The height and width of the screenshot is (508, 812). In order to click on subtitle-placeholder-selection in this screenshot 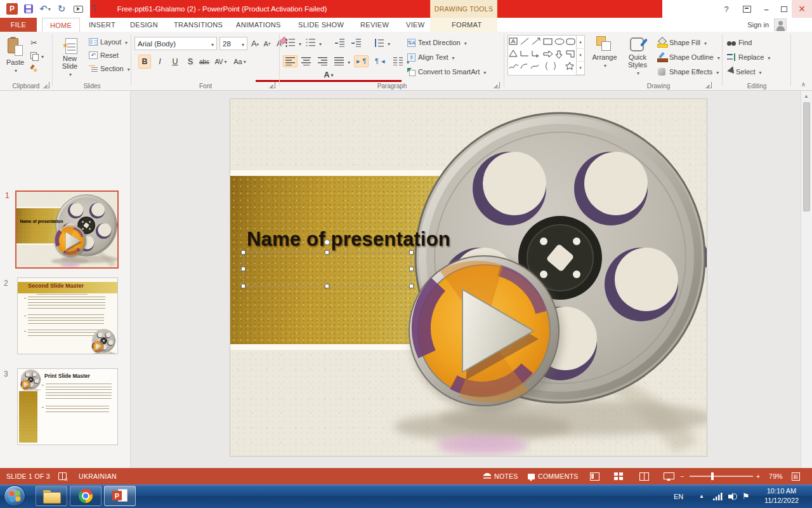, I will do `click(327, 269)`.